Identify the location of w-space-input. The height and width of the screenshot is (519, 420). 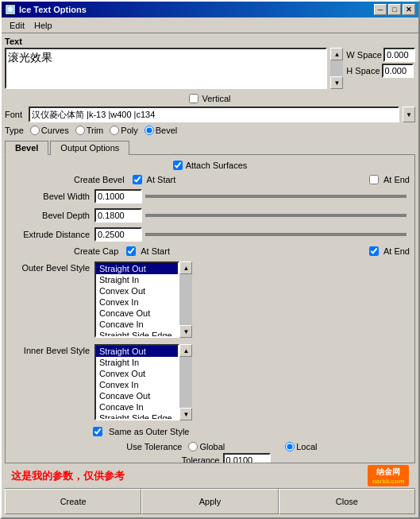
(399, 55).